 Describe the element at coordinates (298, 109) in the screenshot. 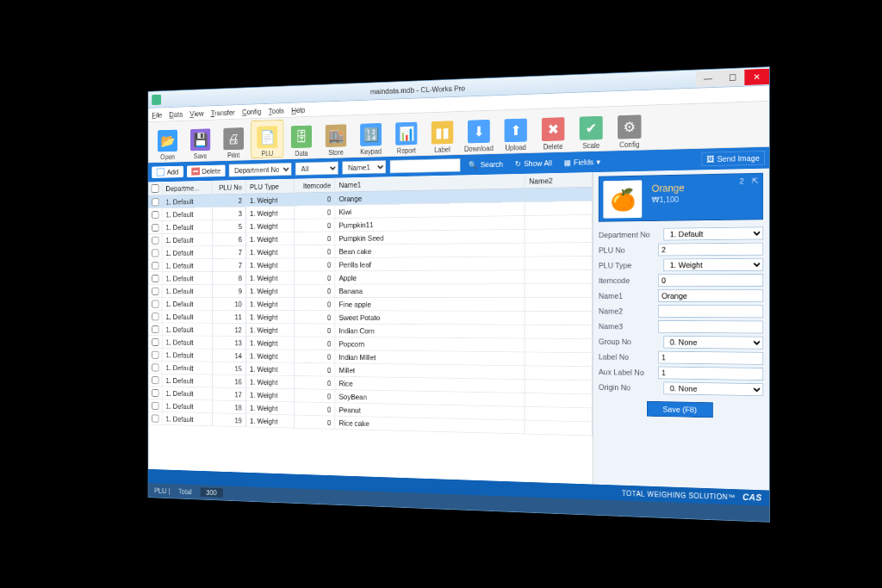

I see `menu-help: Help` at that location.